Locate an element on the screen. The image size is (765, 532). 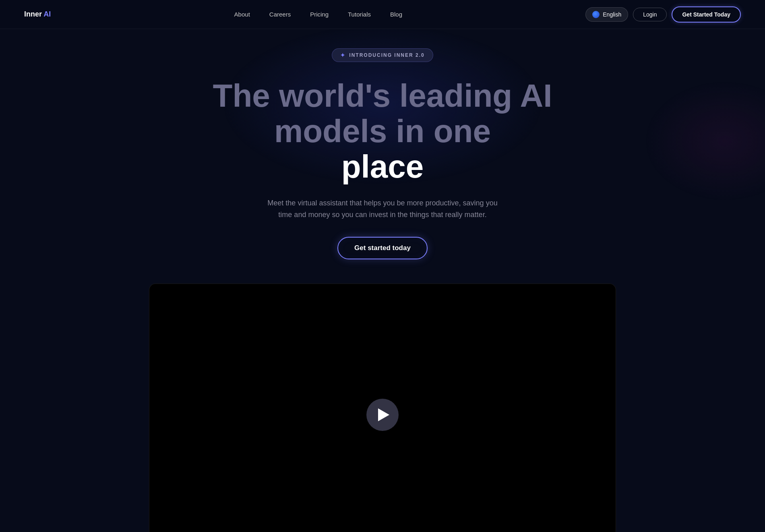
language-selector: English is located at coordinates (607, 14).